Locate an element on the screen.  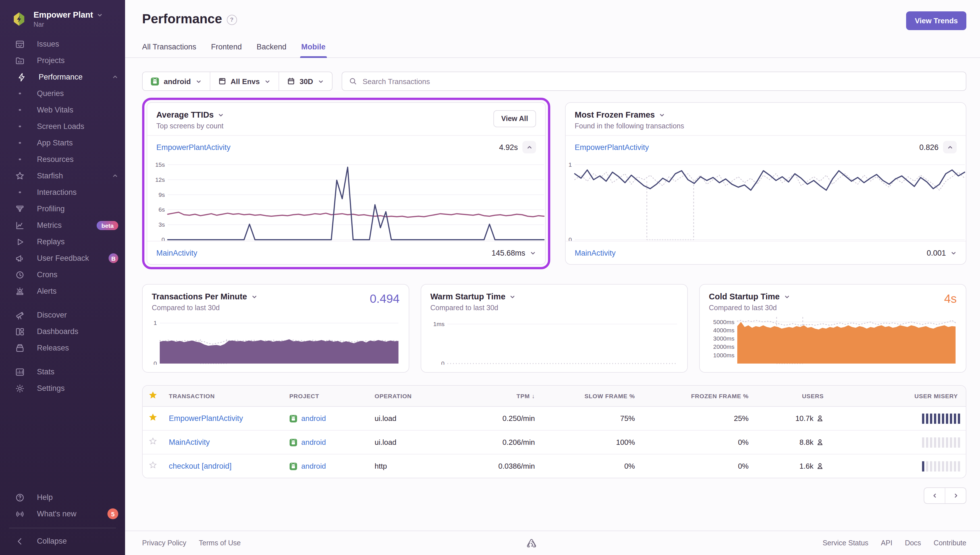
view-trends-button: View Trends is located at coordinates (937, 21).